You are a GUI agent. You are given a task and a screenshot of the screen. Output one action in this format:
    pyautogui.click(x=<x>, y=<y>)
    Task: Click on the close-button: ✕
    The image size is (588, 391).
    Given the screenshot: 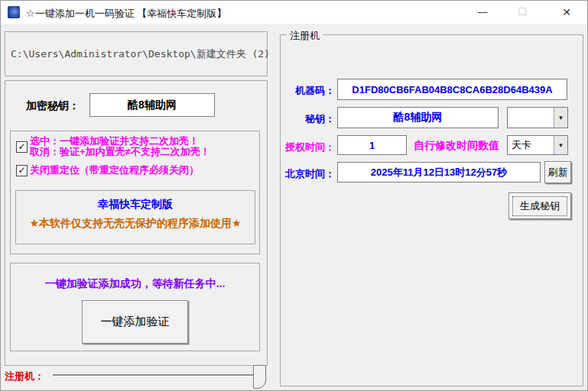 What is the action you would take?
    pyautogui.click(x=567, y=12)
    